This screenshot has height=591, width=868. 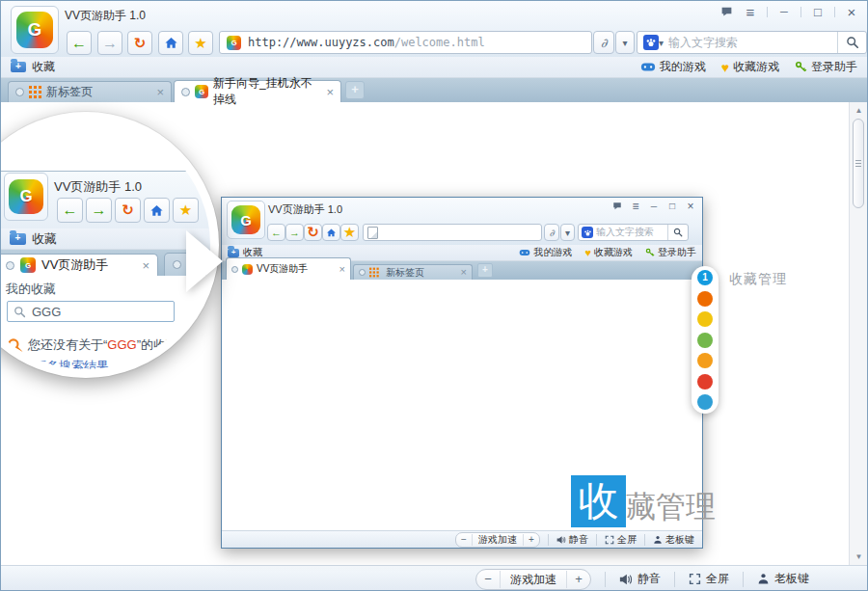 I want to click on mini-forward-button, so click(x=295, y=232).